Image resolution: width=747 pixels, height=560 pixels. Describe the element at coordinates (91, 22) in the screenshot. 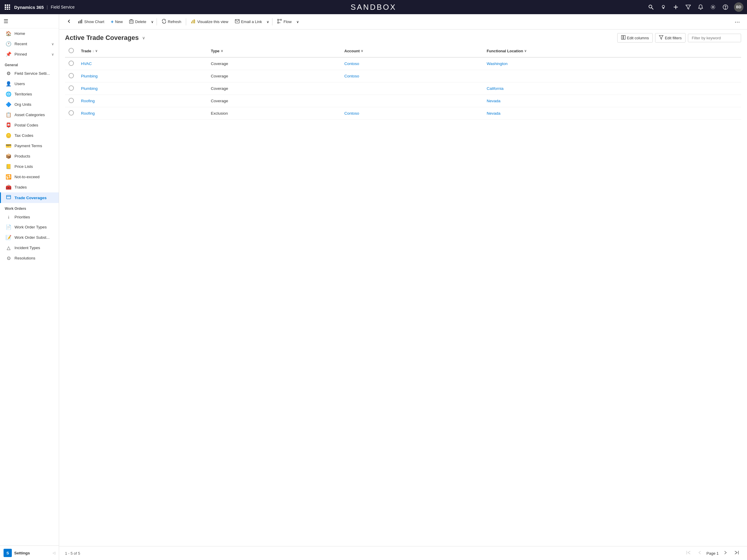

I see `show-chart-button: Show Chart` at that location.